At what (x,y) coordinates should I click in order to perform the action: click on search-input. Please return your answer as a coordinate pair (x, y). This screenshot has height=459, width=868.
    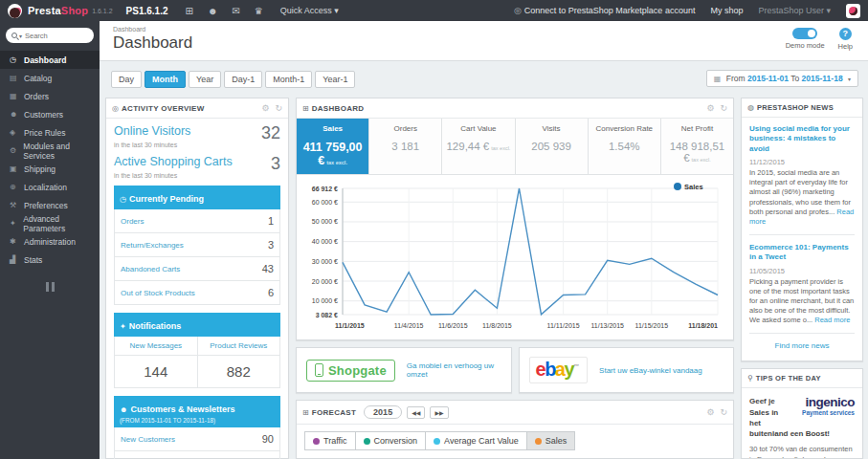
    Looking at the image, I should click on (56, 36).